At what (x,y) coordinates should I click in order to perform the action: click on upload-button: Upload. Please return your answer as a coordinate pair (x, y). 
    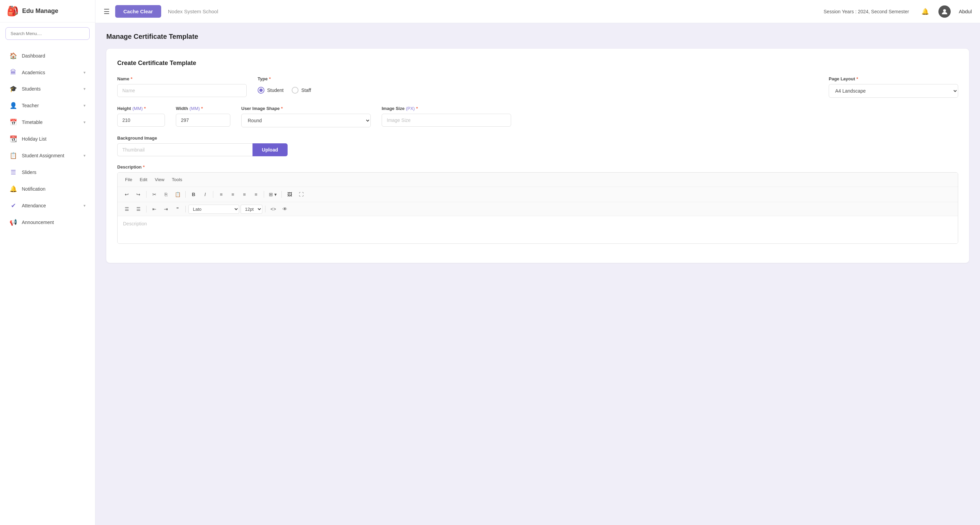
    Looking at the image, I should click on (270, 150).